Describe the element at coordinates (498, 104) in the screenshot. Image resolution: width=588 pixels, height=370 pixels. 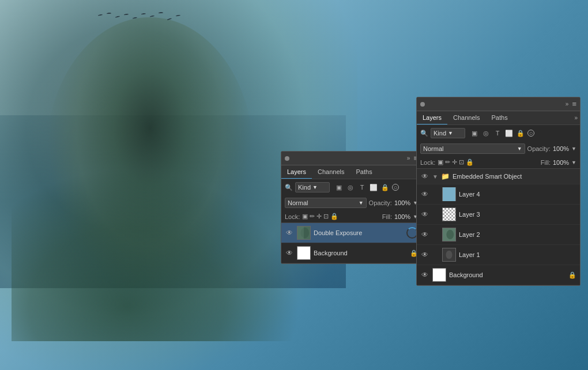
I see `panel-large-header: » ≡` at that location.